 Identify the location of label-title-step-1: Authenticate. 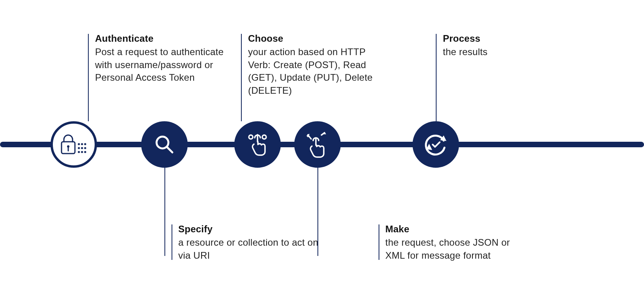
(166, 39).